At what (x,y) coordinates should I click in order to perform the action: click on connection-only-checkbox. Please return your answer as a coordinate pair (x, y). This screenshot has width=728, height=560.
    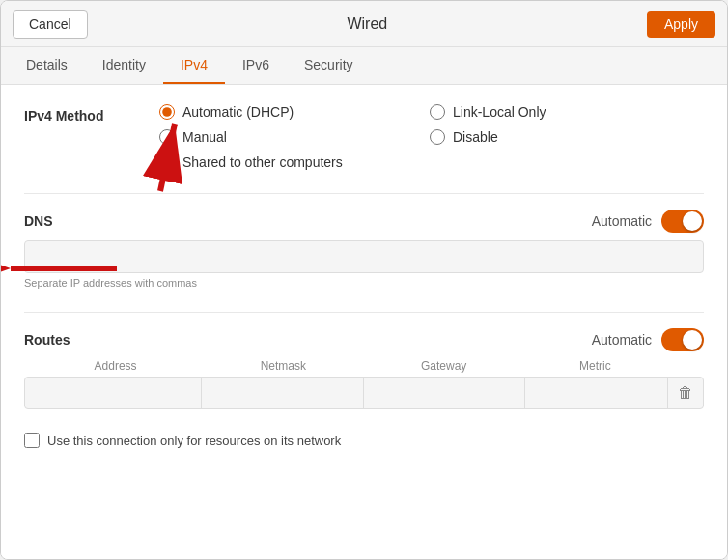
    Looking at the image, I should click on (32, 440).